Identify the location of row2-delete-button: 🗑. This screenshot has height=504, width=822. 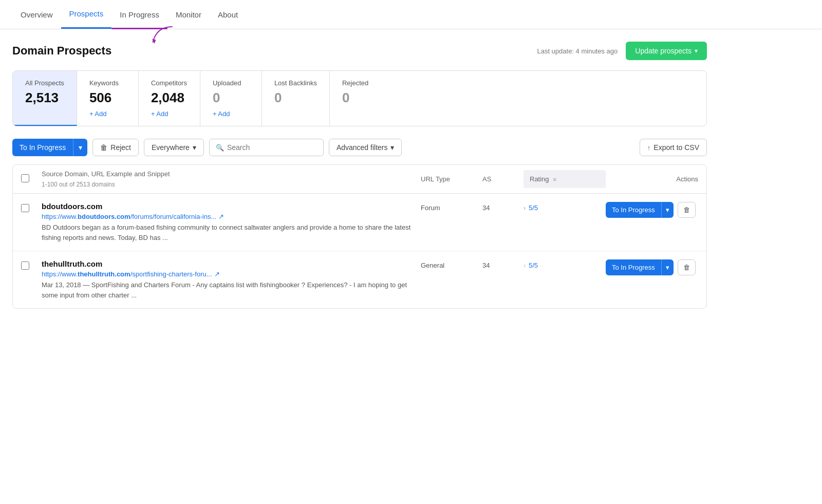
(686, 267).